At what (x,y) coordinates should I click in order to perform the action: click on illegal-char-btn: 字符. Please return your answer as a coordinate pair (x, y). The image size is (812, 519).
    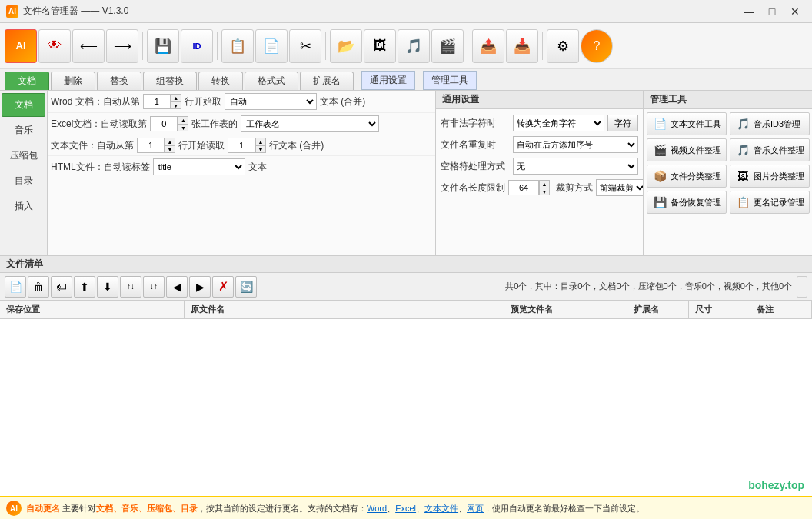
    Looking at the image, I should click on (623, 123).